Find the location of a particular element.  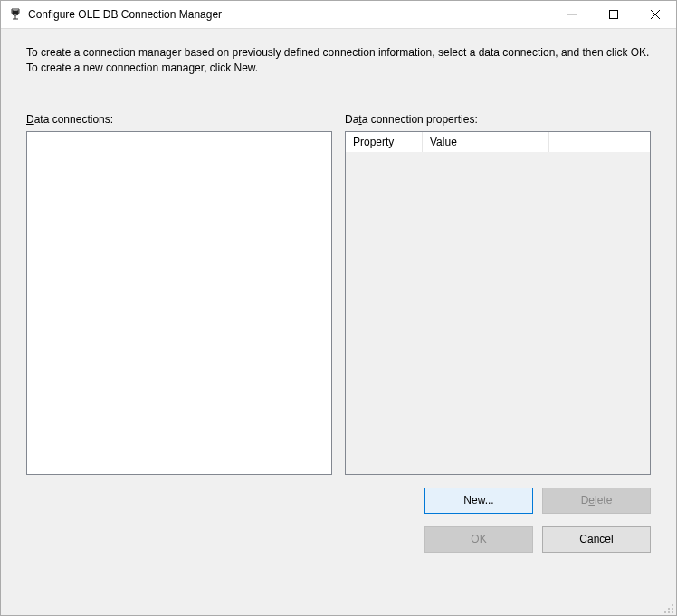

description-text: To create a connection manager based on … is located at coordinates (338, 52).